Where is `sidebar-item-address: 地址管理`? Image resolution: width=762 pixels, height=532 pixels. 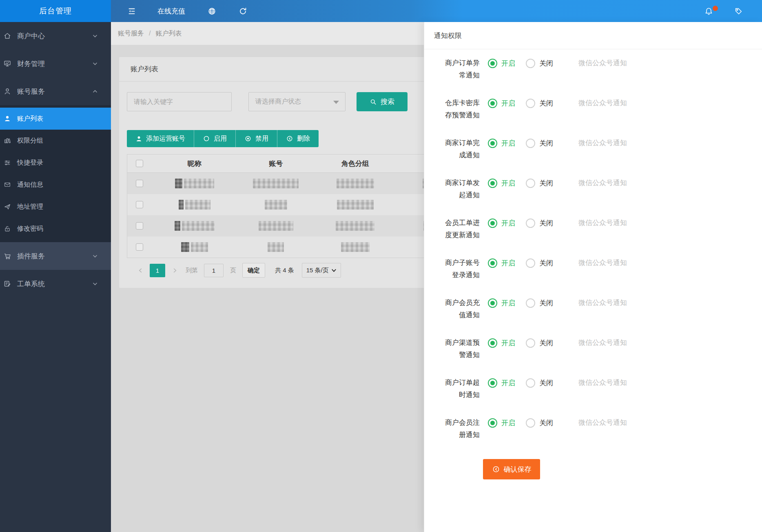
sidebar-item-address: 地址管理 is located at coordinates (55, 207).